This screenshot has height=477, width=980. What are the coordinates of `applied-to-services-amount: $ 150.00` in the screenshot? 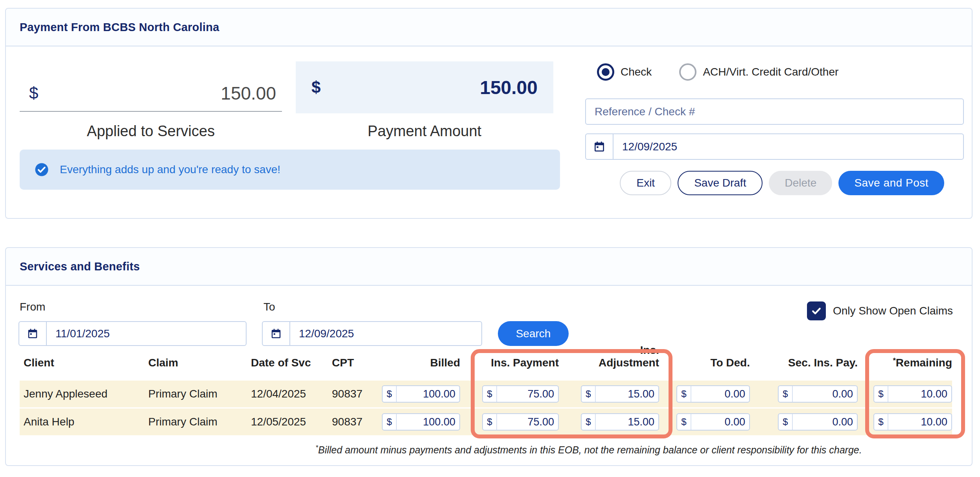 It's located at (151, 94).